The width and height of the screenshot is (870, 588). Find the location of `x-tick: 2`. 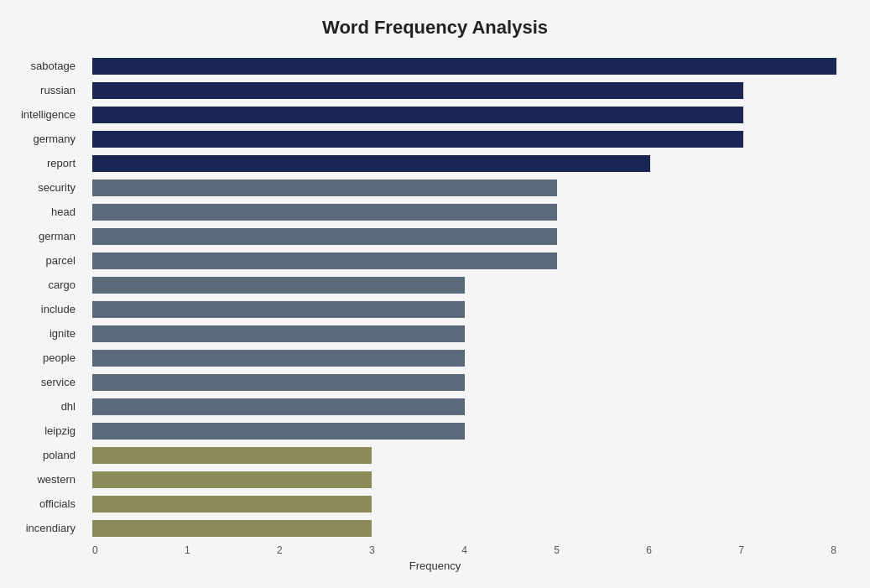

x-tick: 2 is located at coordinates (280, 550).